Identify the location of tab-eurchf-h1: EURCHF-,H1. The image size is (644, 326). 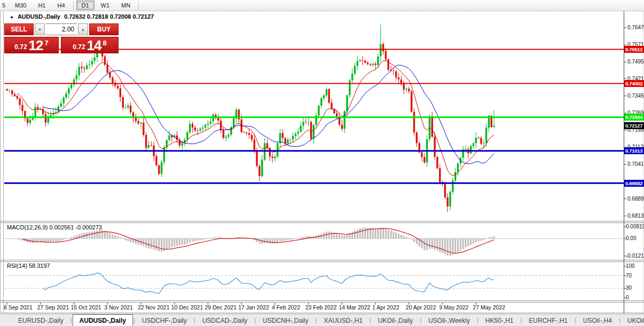
(548, 320).